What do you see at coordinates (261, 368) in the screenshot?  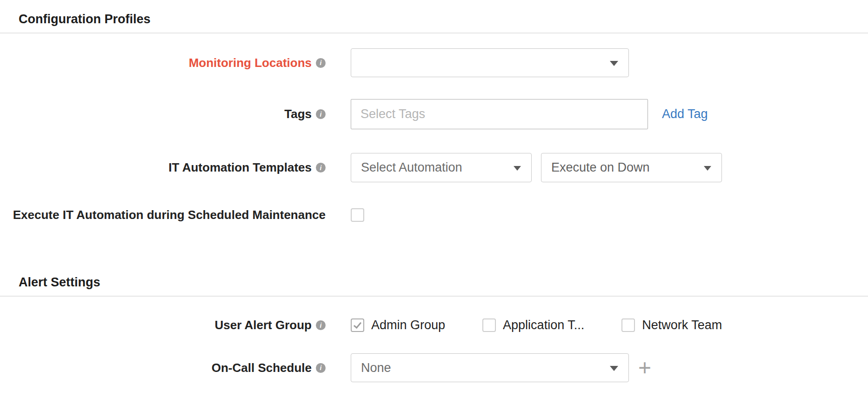 I see `on-call-schedule-label: On-Call Schedule` at bounding box center [261, 368].